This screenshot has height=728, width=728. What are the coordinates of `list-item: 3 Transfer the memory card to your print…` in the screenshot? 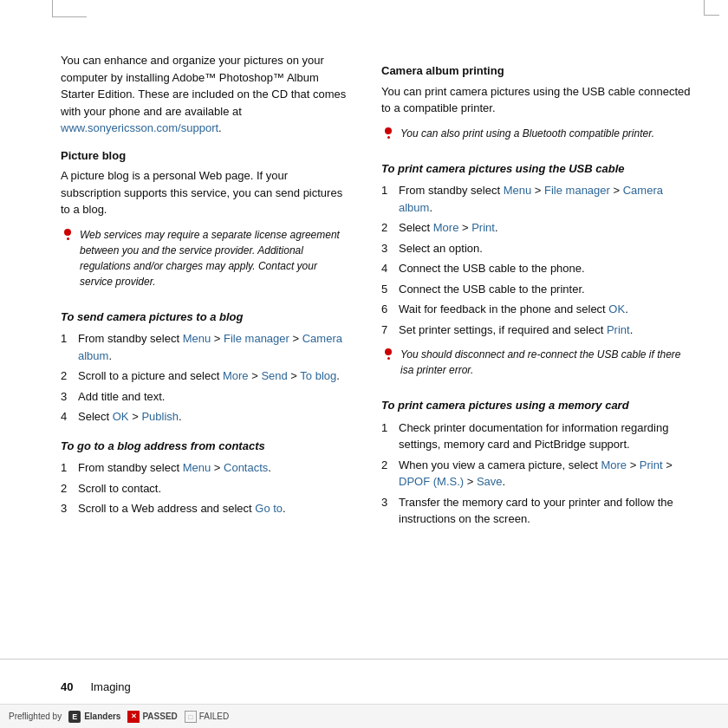 It's located at (537, 511).